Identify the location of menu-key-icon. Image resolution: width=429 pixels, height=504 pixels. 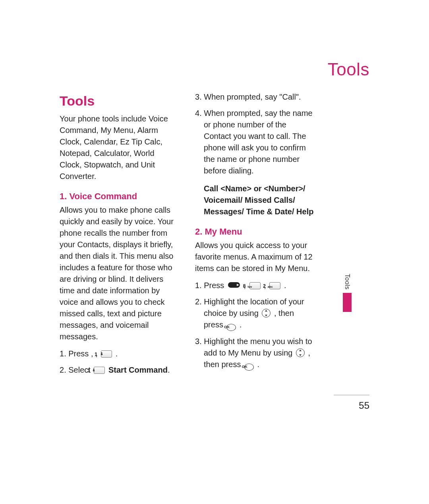
(234, 285).